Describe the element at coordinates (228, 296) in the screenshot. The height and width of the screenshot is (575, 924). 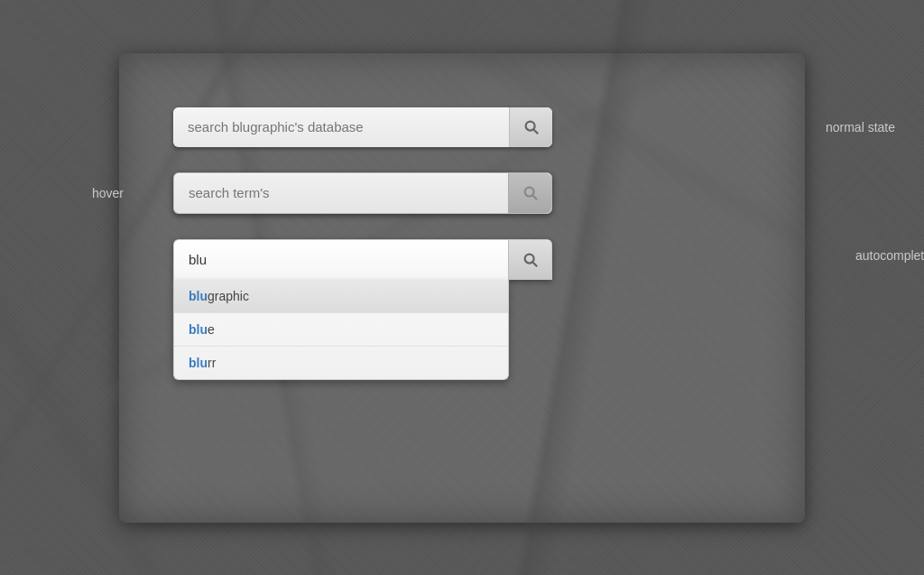
I see `autocomplete-rest-1: graphic` at that location.